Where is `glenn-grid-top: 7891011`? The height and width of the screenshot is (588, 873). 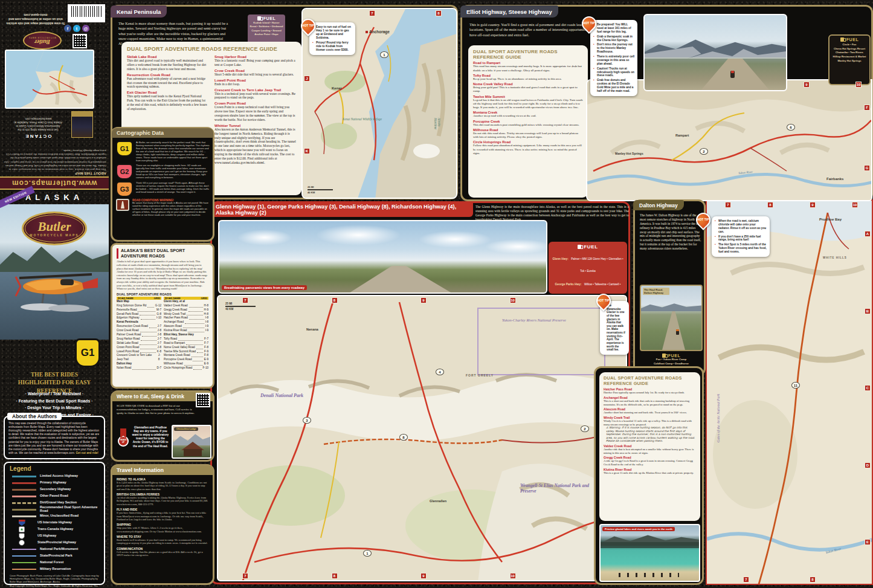
glenn-grid-top: 7891011 is located at coordinates (424, 300).